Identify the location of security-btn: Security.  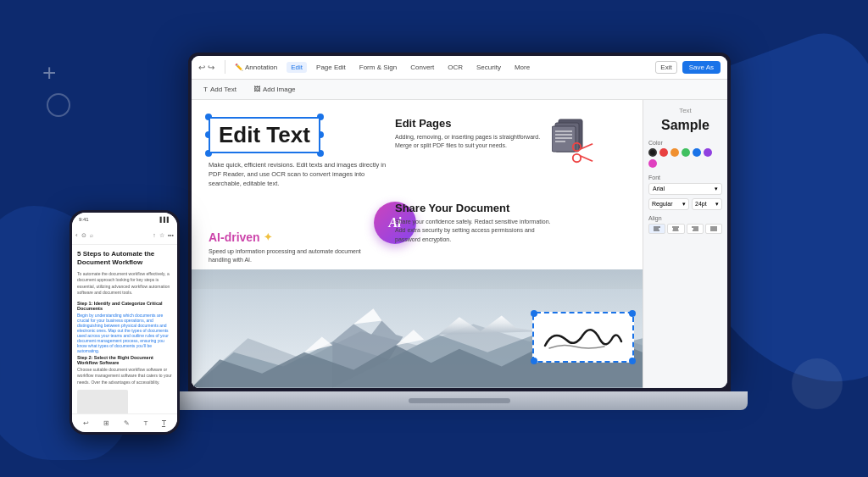
(488, 68).